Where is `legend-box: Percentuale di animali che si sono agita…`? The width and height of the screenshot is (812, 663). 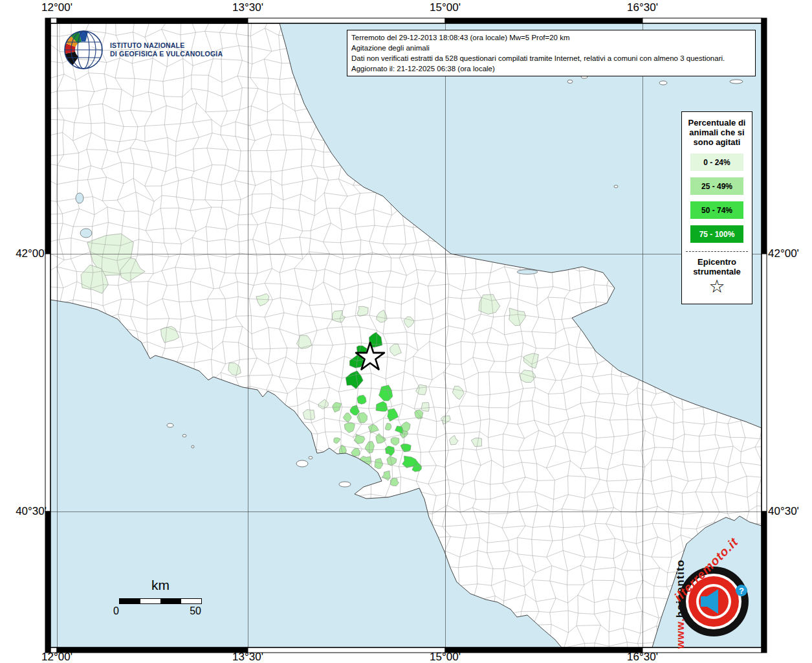 legend-box: Percentuale di animali che si sono agita… is located at coordinates (717, 208).